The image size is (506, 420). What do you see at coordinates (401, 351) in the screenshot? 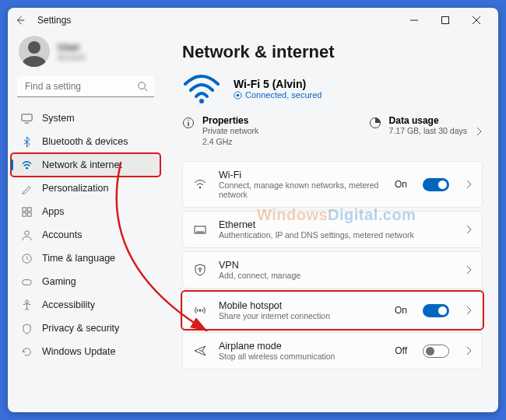
I see `airplane-state: Off` at bounding box center [401, 351].